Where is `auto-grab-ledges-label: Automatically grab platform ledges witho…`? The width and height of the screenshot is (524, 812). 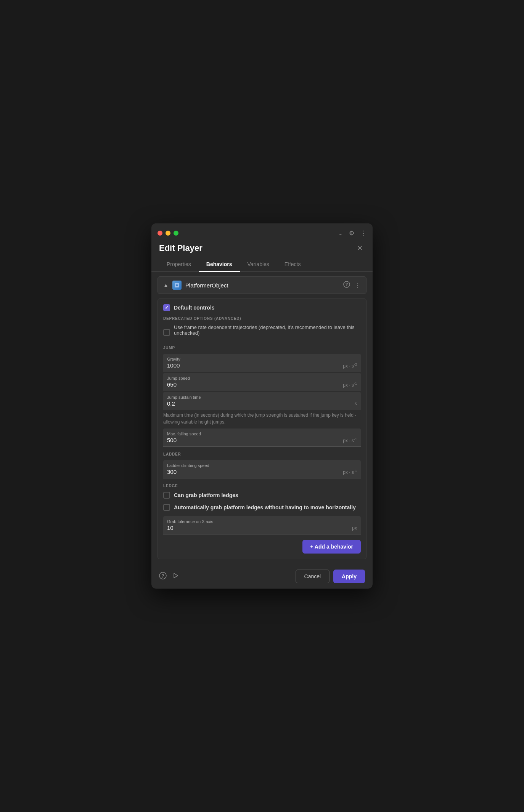 auto-grab-ledges-label: Automatically grab platform ledges witho… is located at coordinates (265, 507).